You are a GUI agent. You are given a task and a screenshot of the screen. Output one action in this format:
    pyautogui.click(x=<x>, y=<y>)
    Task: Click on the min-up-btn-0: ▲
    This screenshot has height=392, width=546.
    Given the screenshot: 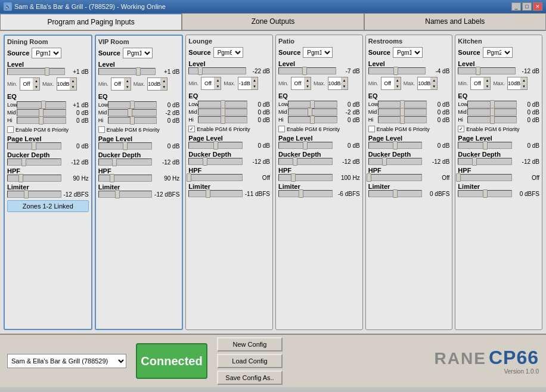 What is the action you would take?
    pyautogui.click(x=36, y=81)
    